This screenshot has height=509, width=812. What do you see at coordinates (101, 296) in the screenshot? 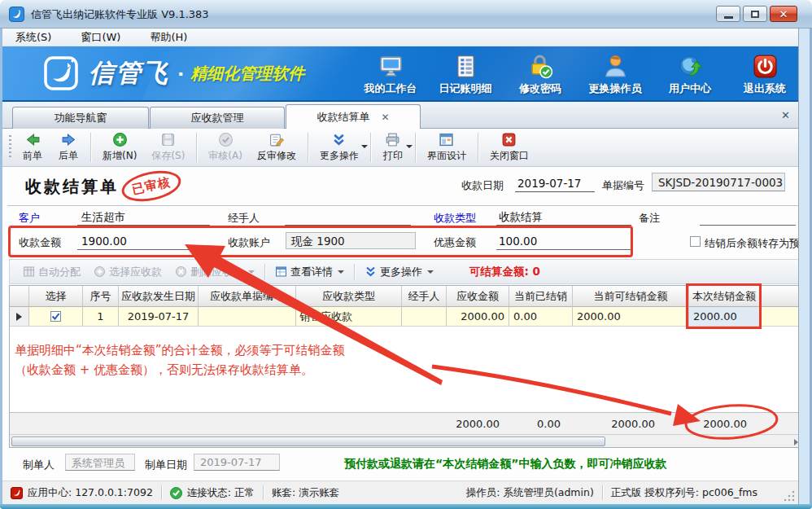
I see `grid-header-seq: 序号` at bounding box center [101, 296].